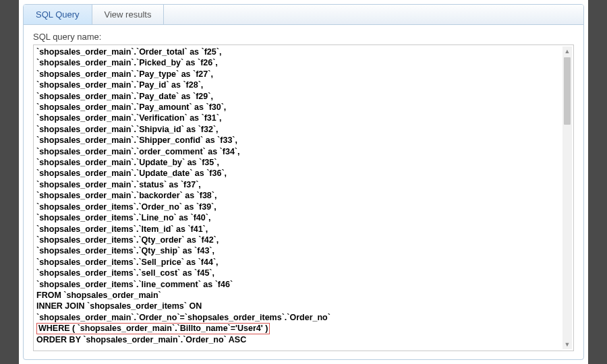 Image resolution: width=607 pixels, height=364 pixels. I want to click on tab-sql-query: SQL Query, so click(58, 15).